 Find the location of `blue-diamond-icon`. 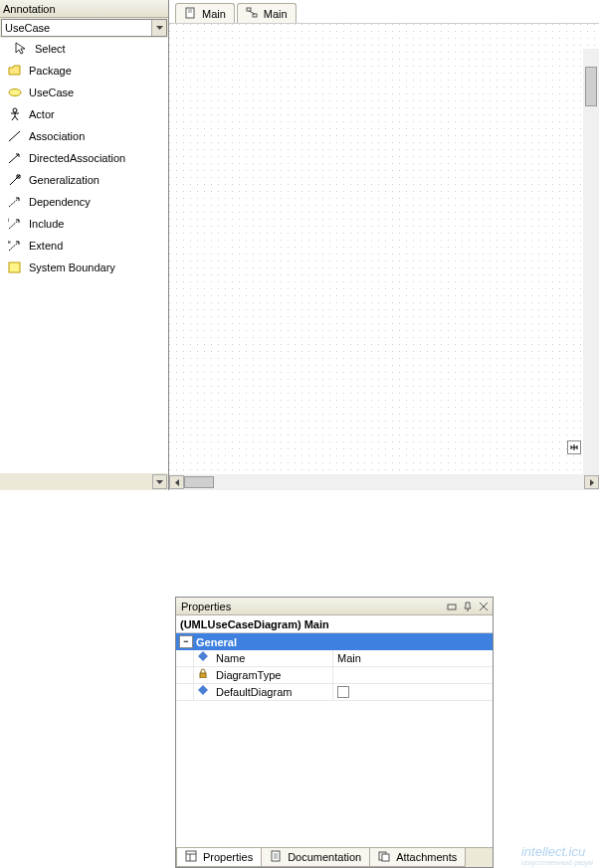

blue-diamond-icon is located at coordinates (205, 658).